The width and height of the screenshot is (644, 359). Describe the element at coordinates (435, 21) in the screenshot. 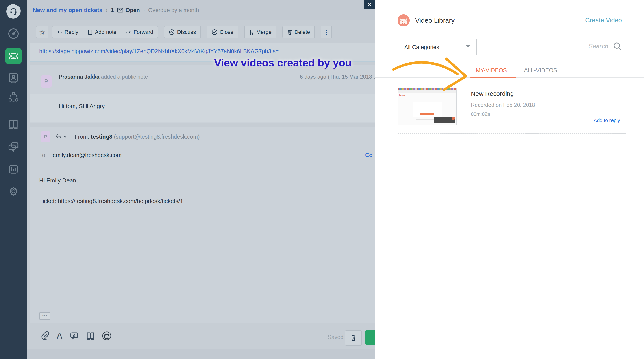

I see `panel-title: Video Library` at that location.